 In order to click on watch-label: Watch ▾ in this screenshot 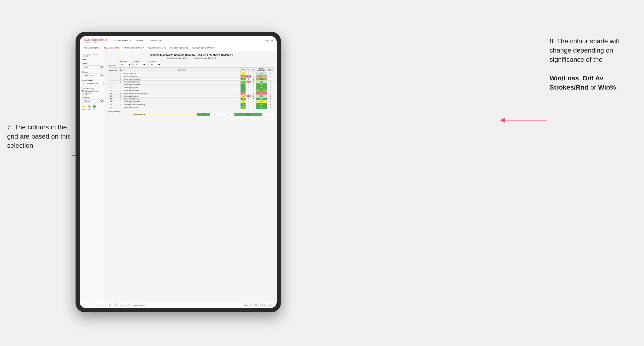, I will do `click(248, 305)`.